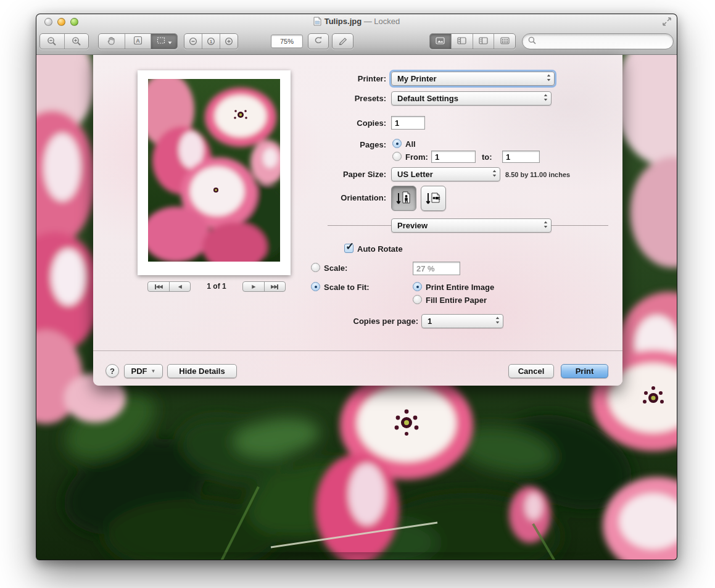 This screenshot has height=588, width=715. I want to click on search-field, so click(598, 41).